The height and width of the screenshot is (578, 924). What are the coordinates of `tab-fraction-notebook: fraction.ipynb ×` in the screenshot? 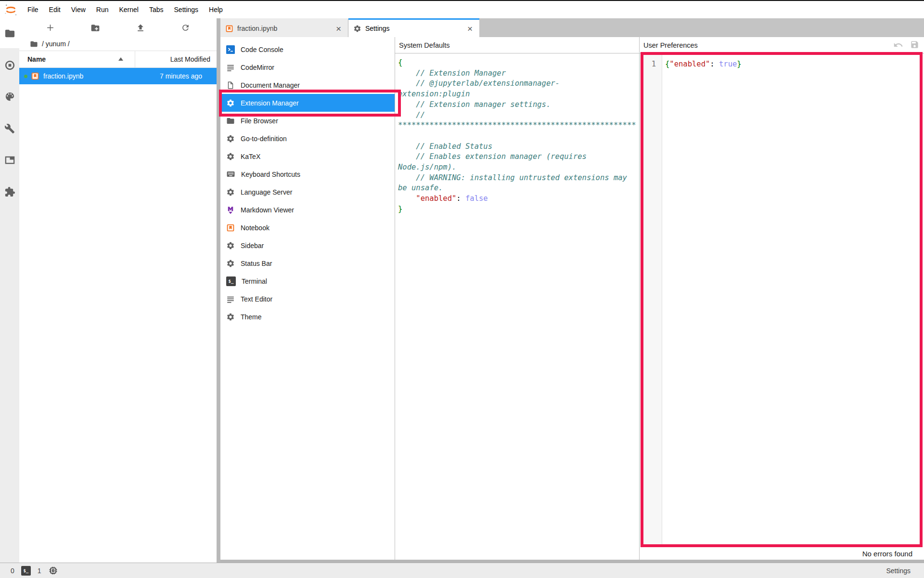 It's located at (284, 28).